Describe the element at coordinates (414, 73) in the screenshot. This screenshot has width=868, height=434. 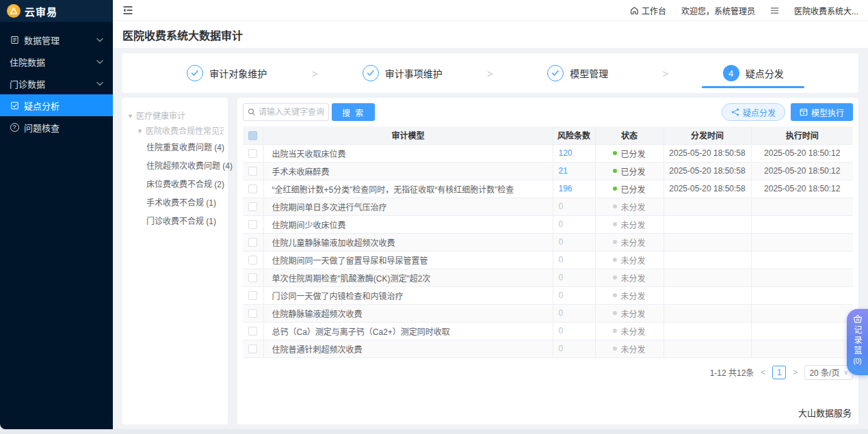
I see `step-label: 审计事项维护` at that location.